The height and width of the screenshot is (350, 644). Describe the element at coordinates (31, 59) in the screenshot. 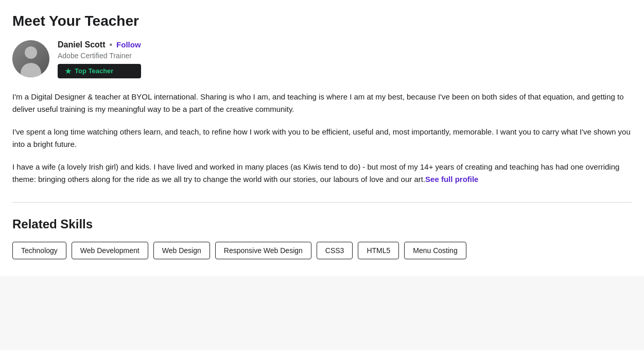

I see `avatar-image` at that location.